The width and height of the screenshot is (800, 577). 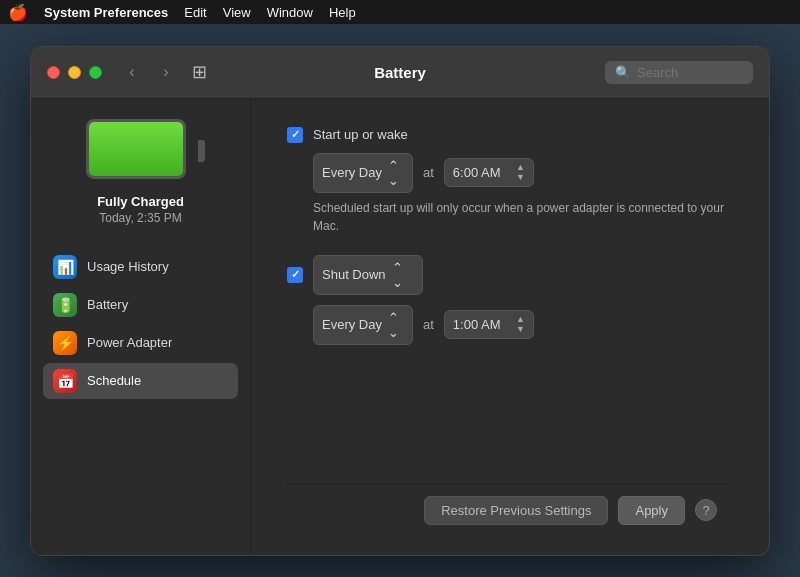 I want to click on startup-frequency-arrow: ⌃⌄, so click(x=394, y=173).